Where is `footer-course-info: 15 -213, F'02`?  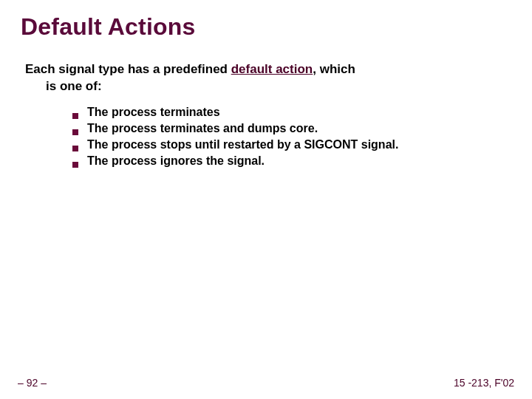
footer-course-info: 15 -213, F'02 is located at coordinates (484, 383).